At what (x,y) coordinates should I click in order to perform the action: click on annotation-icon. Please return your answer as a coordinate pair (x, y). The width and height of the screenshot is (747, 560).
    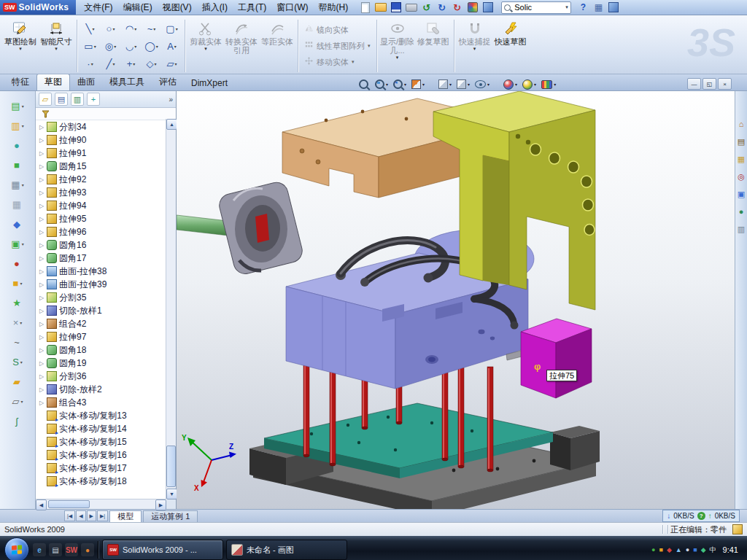
    Looking at the image, I should click on (738, 529).